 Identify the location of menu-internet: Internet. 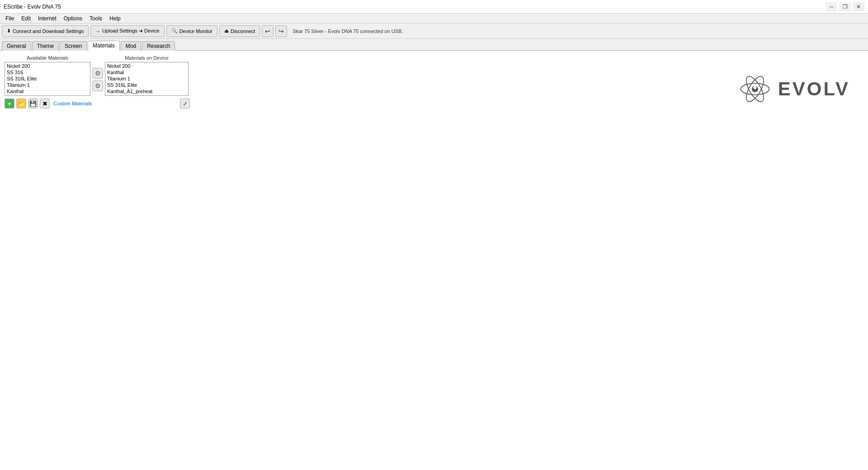
(47, 19).